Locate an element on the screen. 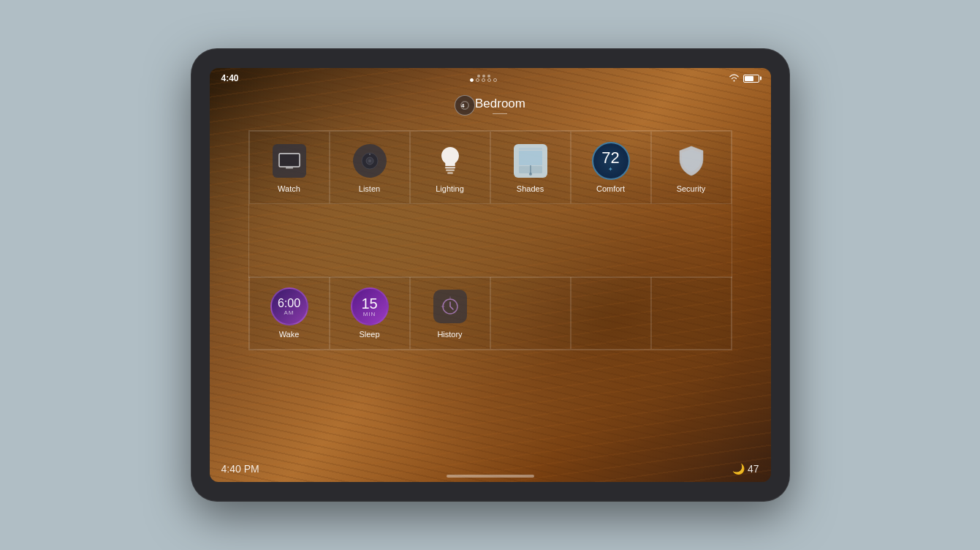 This screenshot has height=550, width=980. grid-row1: Watch Listen is located at coordinates (490, 204).